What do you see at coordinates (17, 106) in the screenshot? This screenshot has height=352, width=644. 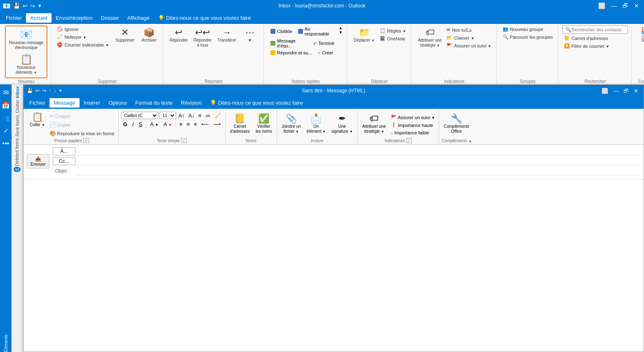 I see `folder-clutter: Clutter` at bounding box center [17, 106].